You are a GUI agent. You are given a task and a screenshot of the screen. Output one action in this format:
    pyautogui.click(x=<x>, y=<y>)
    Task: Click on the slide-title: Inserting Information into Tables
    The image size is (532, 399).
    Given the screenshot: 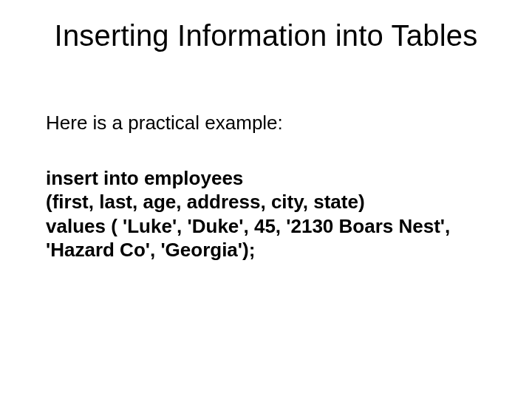 What is the action you would take?
    pyautogui.click(x=266, y=35)
    